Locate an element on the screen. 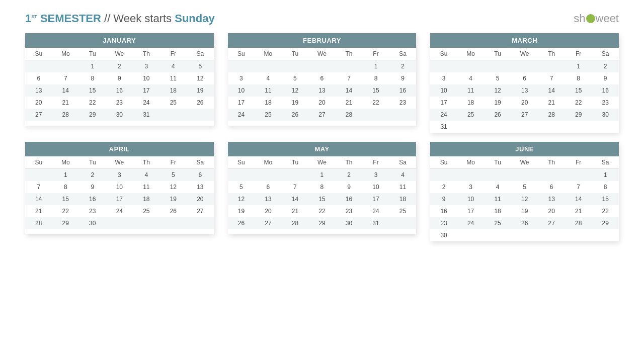  day-cell: 11 is located at coordinates (268, 90).